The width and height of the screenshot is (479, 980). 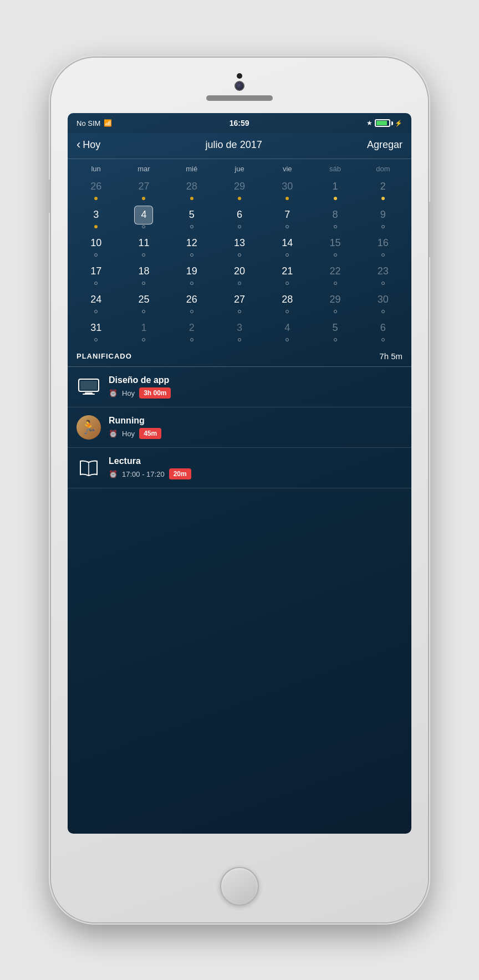 I want to click on cal-cell-6: 6, so click(x=240, y=217).